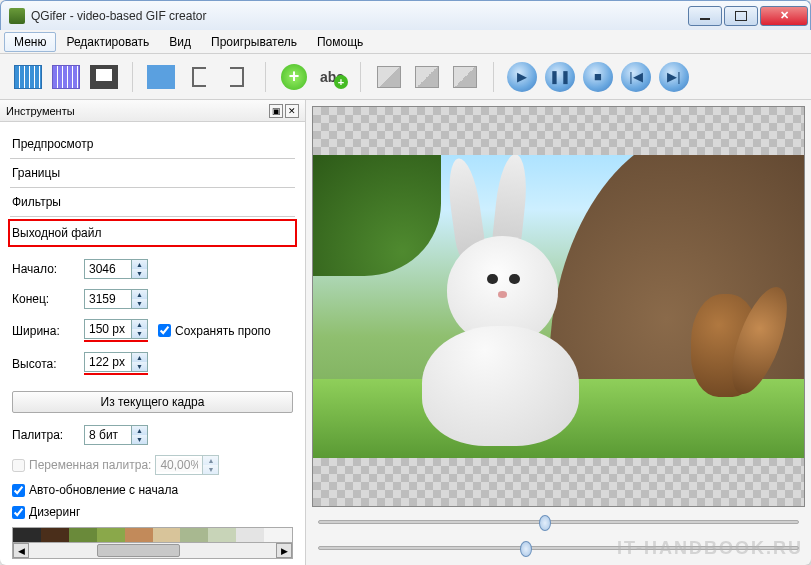  I want to click on floppy-icon, so click(104, 77).